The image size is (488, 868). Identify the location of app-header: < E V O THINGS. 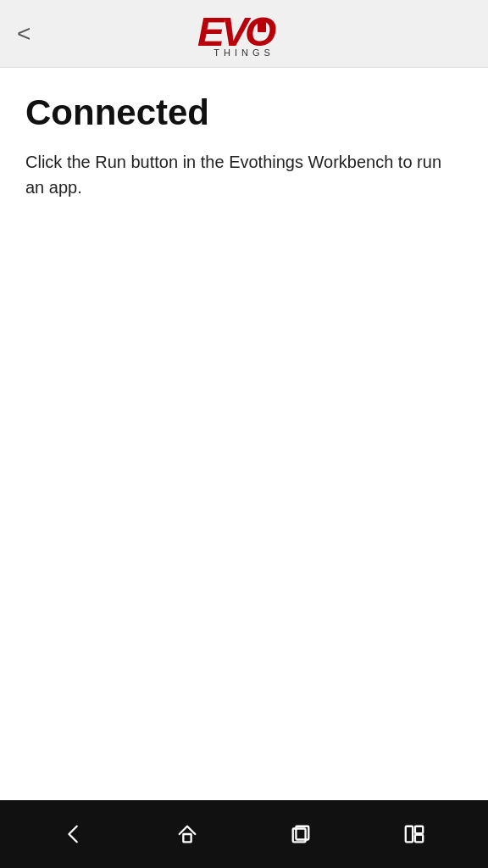
(244, 34).